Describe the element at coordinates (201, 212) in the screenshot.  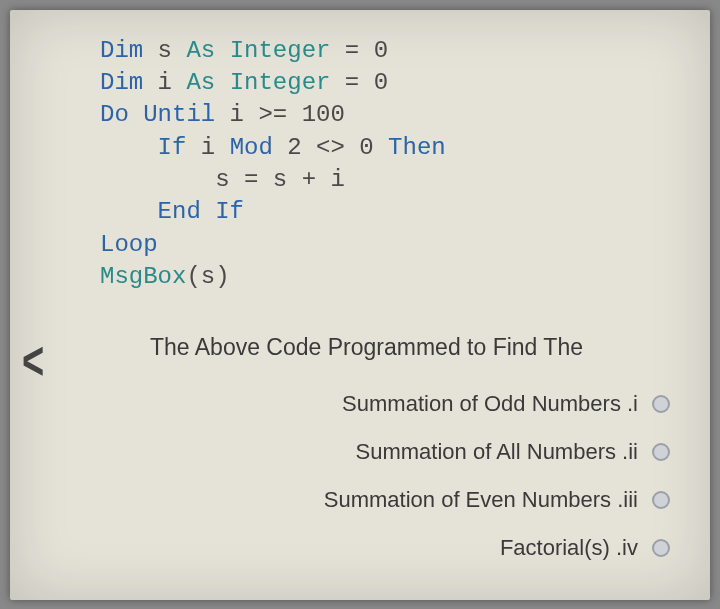
I see `keyword: End If` at that location.